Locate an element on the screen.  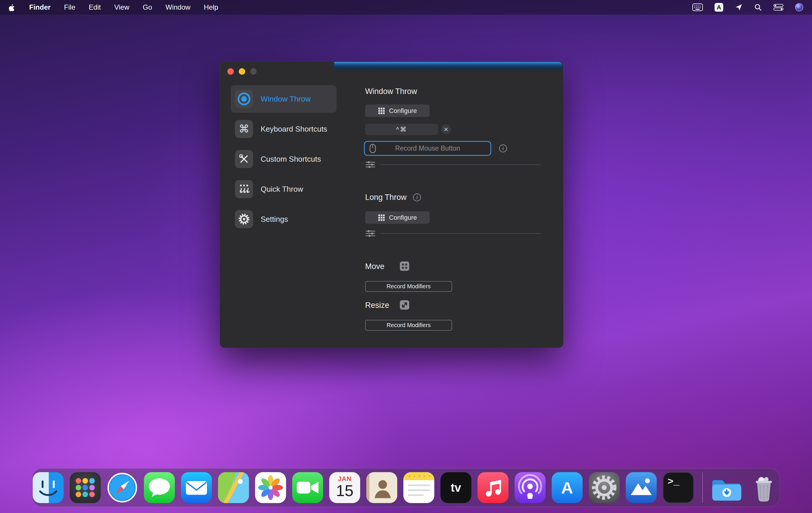
zoom-button is located at coordinates (254, 71).